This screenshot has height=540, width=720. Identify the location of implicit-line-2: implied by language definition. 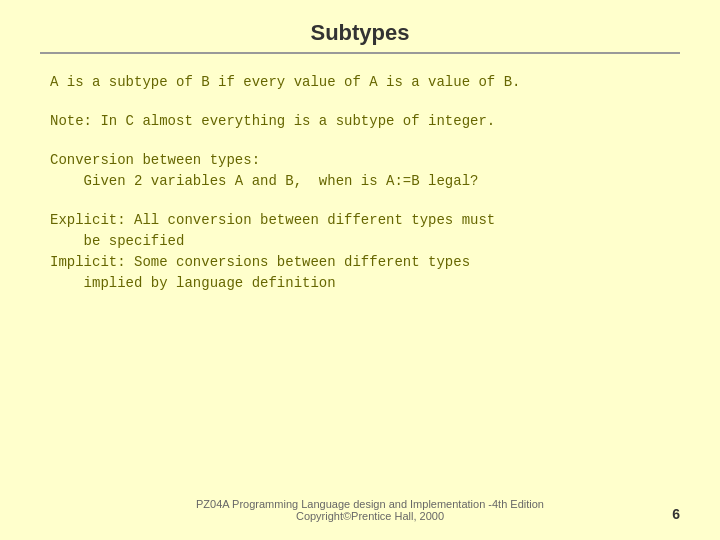
(360, 284).